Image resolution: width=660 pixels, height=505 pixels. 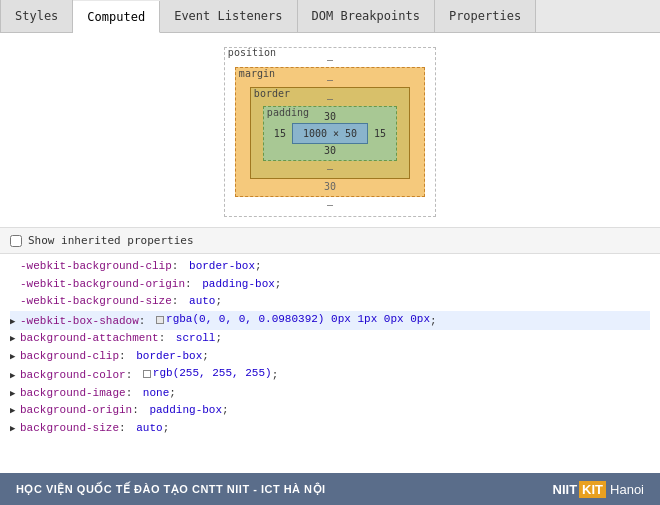 I want to click on border-layer: border – padding 30 15 1000 × 50 15, so click(x=330, y=133).